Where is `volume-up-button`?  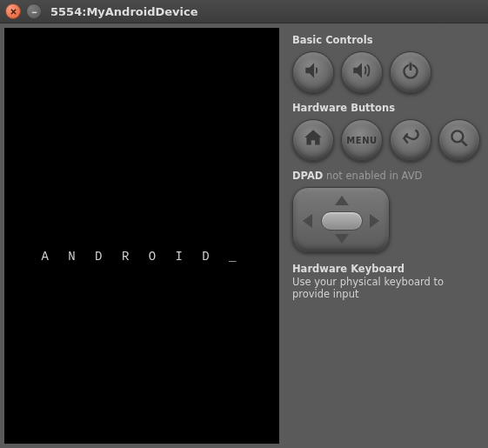
volume-up-button is located at coordinates (362, 72).